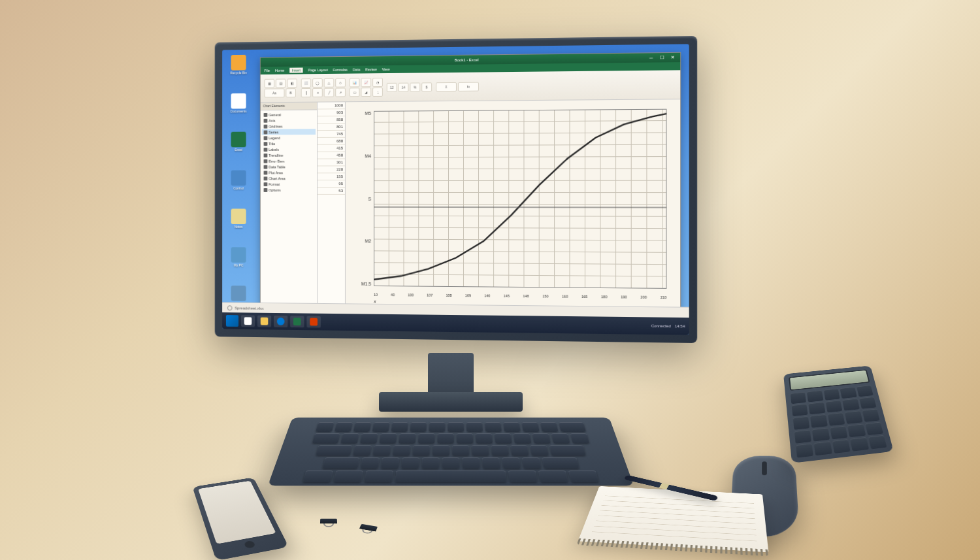  I want to click on excel-icon, so click(239, 140).